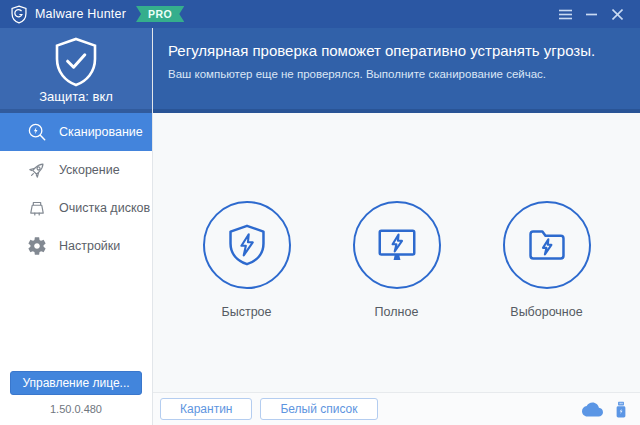 This screenshot has width=640, height=425. I want to click on monitor-lightning-icon, so click(397, 245).